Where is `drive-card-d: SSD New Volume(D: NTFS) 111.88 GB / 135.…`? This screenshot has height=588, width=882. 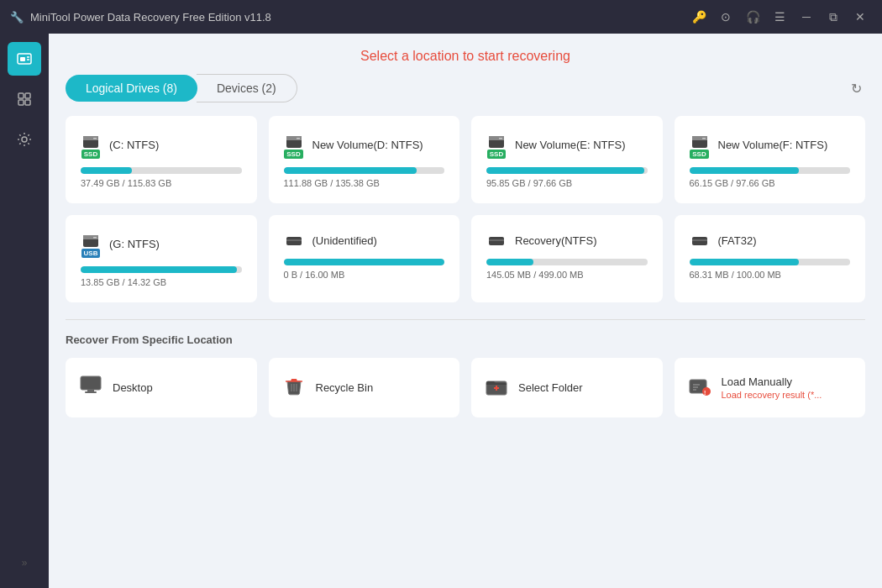 drive-card-d: SSD New Volume(D: NTFS) 111.88 GB / 135.… is located at coordinates (365, 160).